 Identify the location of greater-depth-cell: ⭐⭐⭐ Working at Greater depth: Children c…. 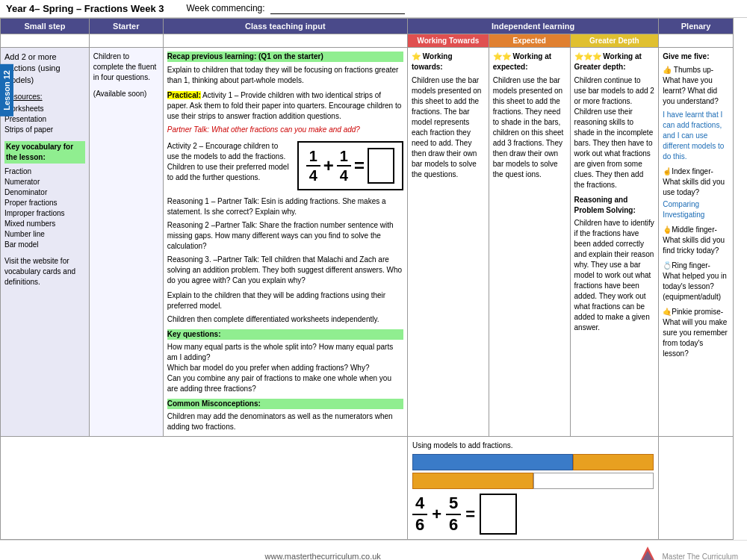
(614, 242).